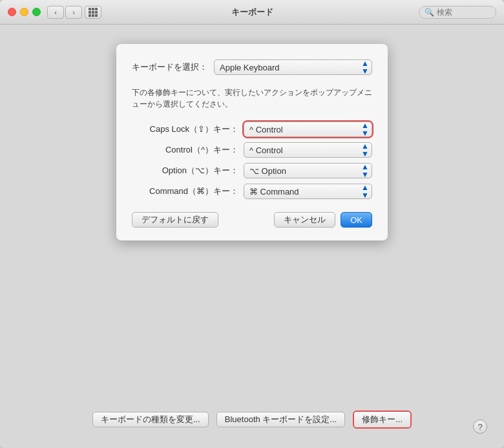  Describe the element at coordinates (305, 220) in the screenshot. I see `cancel-button: キャンセル` at that location.